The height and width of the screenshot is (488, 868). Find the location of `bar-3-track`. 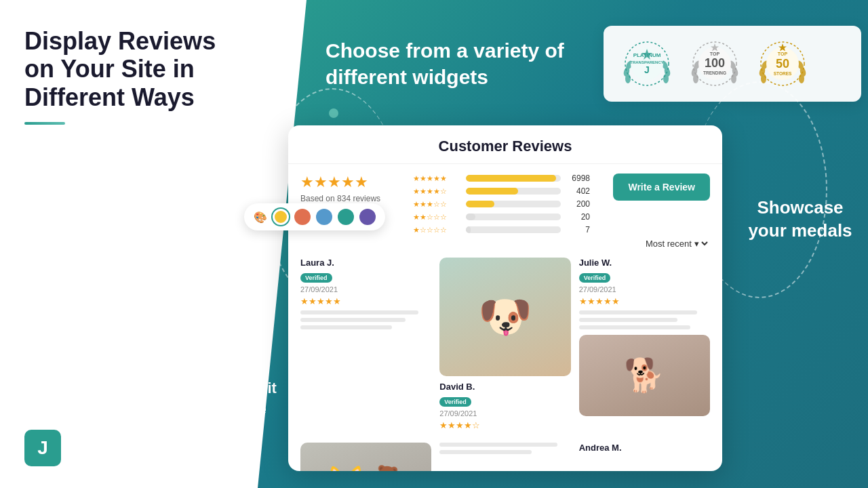

bar-3-track is located at coordinates (513, 204).